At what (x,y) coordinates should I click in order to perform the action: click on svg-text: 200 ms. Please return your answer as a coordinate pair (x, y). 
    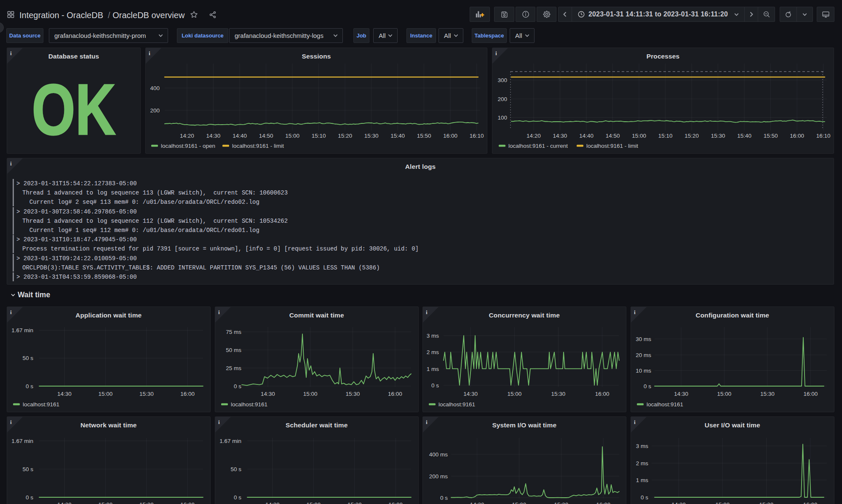
    Looking at the image, I should click on (439, 477).